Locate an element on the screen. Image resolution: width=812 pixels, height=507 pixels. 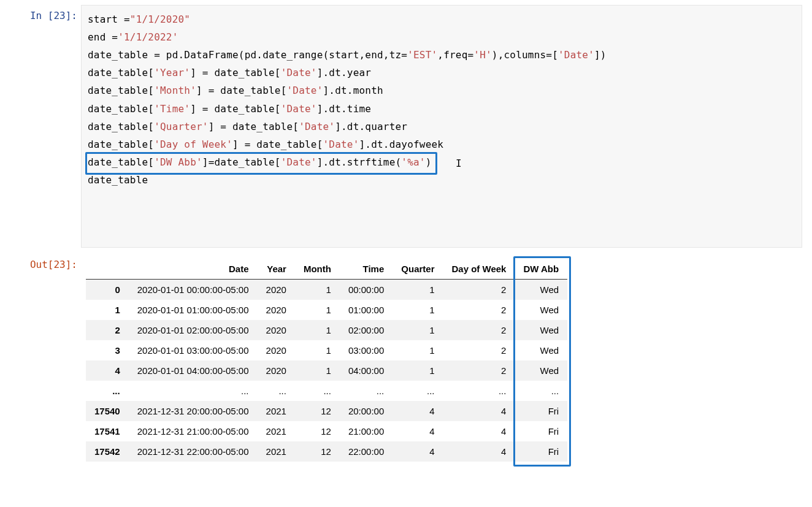
cell-time: 20:00:00 is located at coordinates (366, 411).